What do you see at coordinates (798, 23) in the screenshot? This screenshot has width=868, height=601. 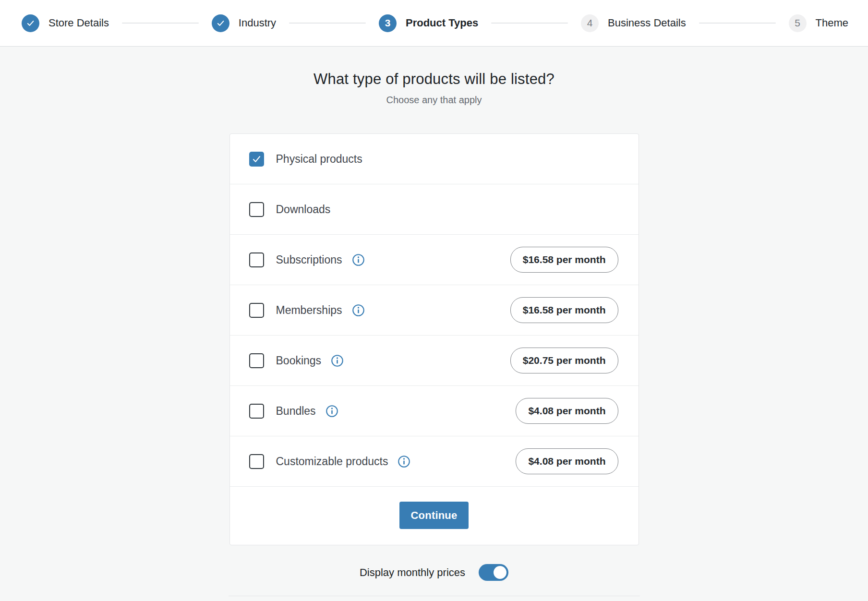 I see `step-number-badge: 5` at bounding box center [798, 23].